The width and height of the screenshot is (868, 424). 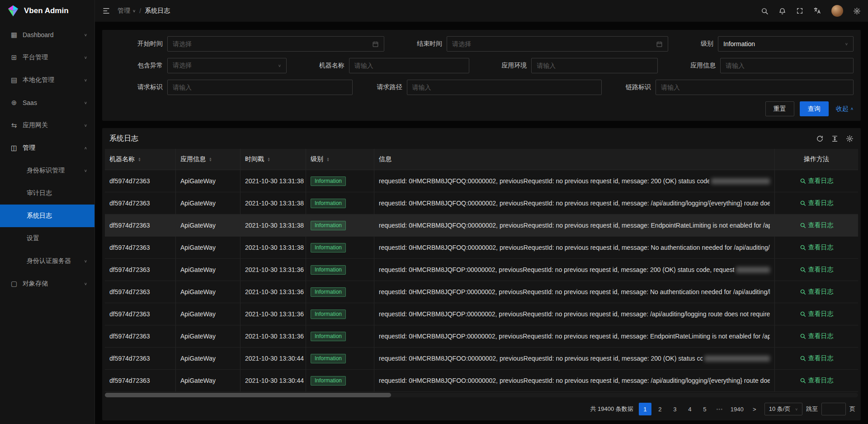 I want to click on request-id-box, so click(x=260, y=87).